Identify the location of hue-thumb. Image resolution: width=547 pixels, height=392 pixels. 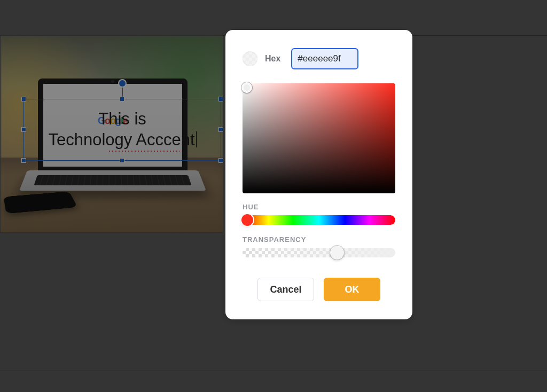
(247, 220).